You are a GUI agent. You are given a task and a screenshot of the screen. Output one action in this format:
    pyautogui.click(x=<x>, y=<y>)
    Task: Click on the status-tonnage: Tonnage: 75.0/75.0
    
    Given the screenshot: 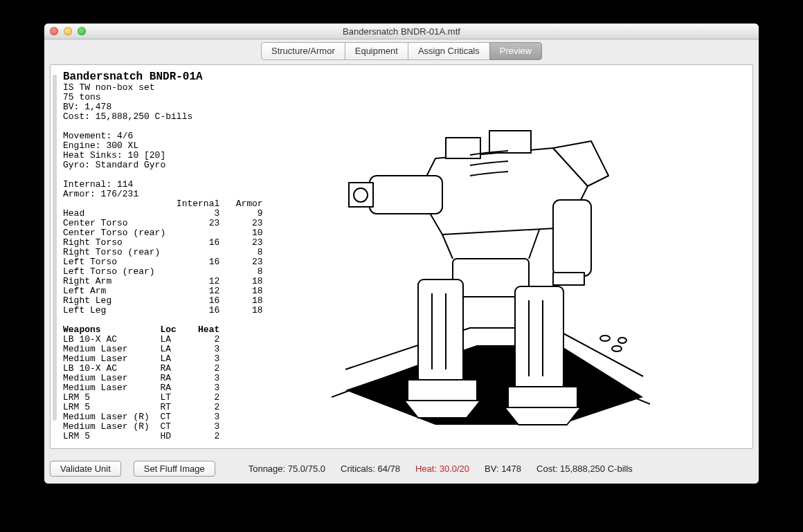 What is the action you would take?
    pyautogui.click(x=287, y=469)
    